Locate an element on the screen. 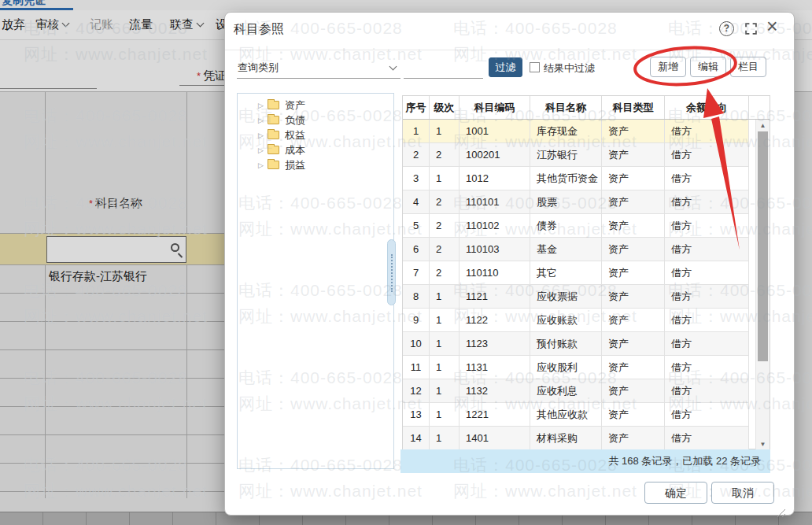 Image resolution: width=812 pixels, height=525 pixels. table-row: 1311221其他应收款资产借方 is located at coordinates (576, 415).